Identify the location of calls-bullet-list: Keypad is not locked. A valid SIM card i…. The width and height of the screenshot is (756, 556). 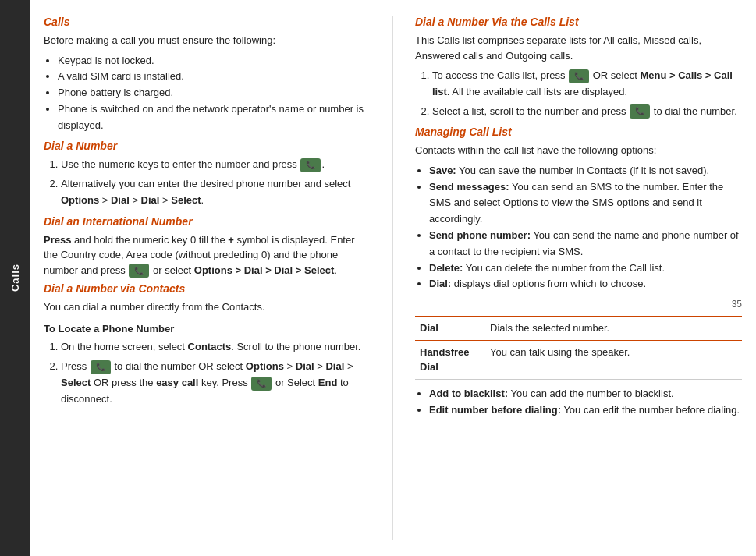
(214, 94).